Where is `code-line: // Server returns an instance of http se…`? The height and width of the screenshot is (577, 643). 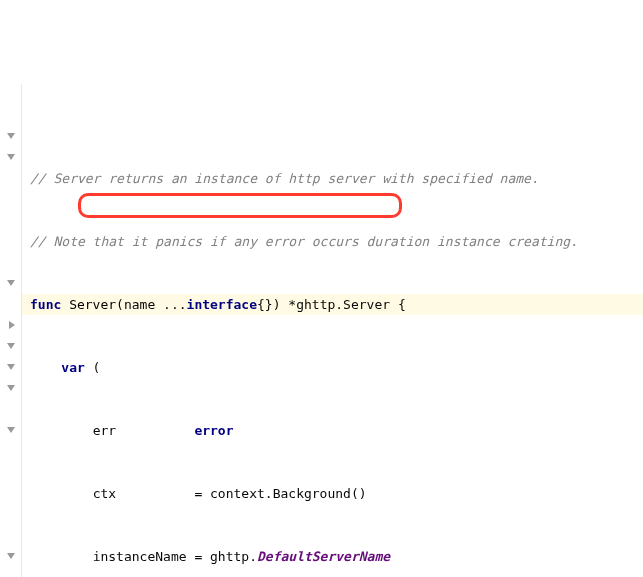 code-line: // Server returns an instance of http se… is located at coordinates (332, 178).